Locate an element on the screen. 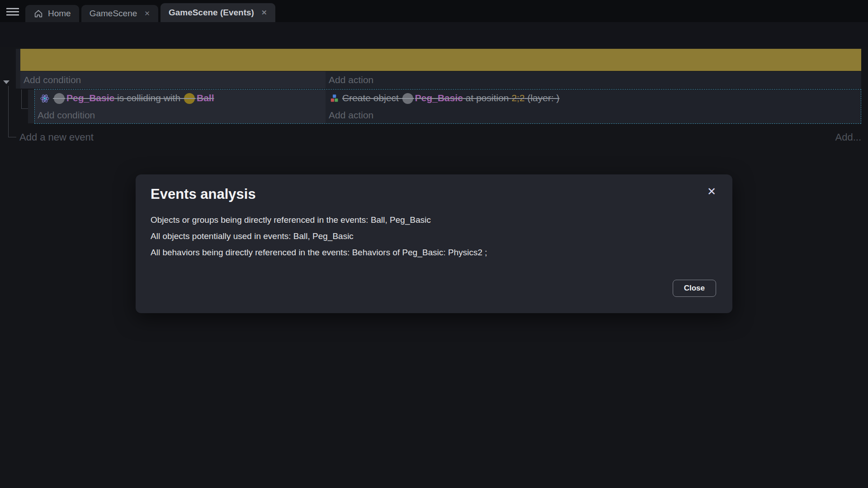 This screenshot has height=488, width=868. action-text: Create object Peg_Basic at position 2;2 … is located at coordinates (451, 99).